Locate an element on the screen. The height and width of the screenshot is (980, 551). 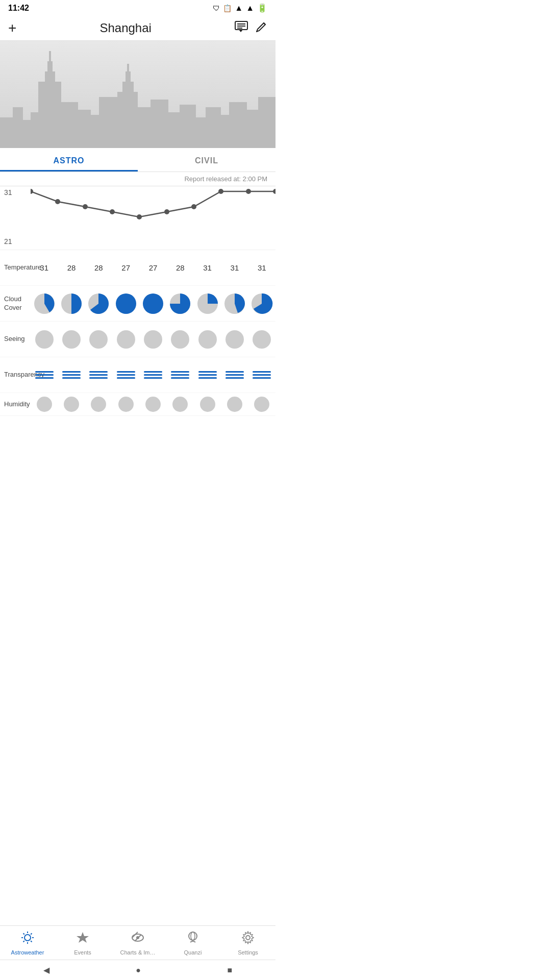
humidity-row: Humidity is located at coordinates (138, 404).